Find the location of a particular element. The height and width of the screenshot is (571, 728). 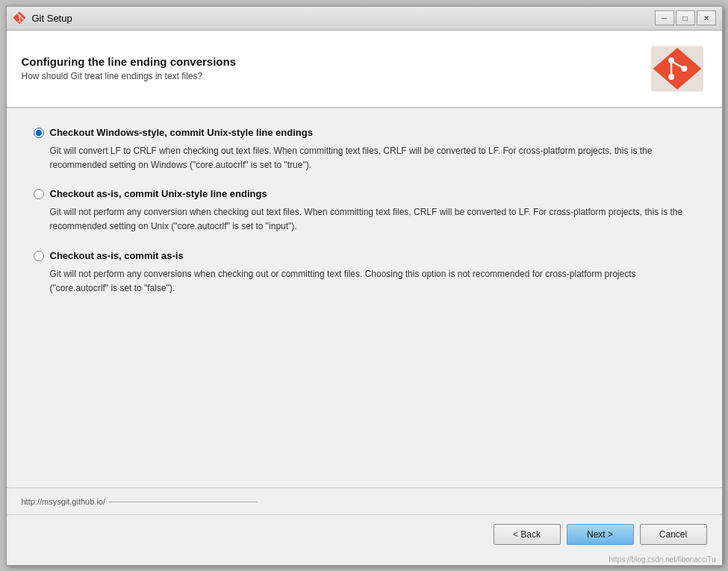

back-button: < Back is located at coordinates (527, 534).